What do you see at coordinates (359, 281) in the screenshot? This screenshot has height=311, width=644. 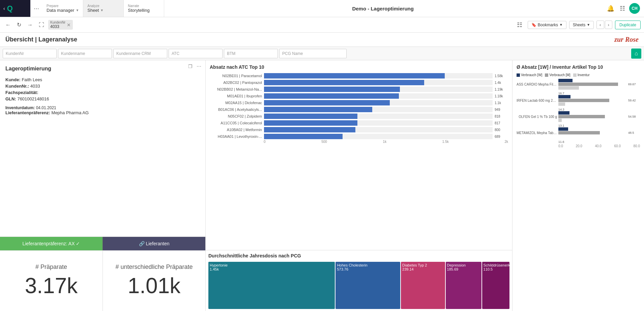 I see `treemap-panel: Durchschnittliche Jahresdosis nach PCG H…` at bounding box center [359, 281].